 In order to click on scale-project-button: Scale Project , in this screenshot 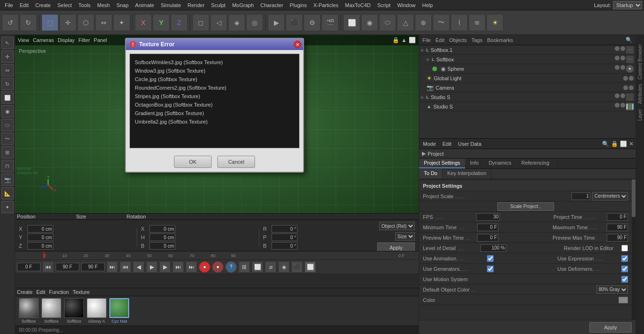, I will do `click(526, 207)`.